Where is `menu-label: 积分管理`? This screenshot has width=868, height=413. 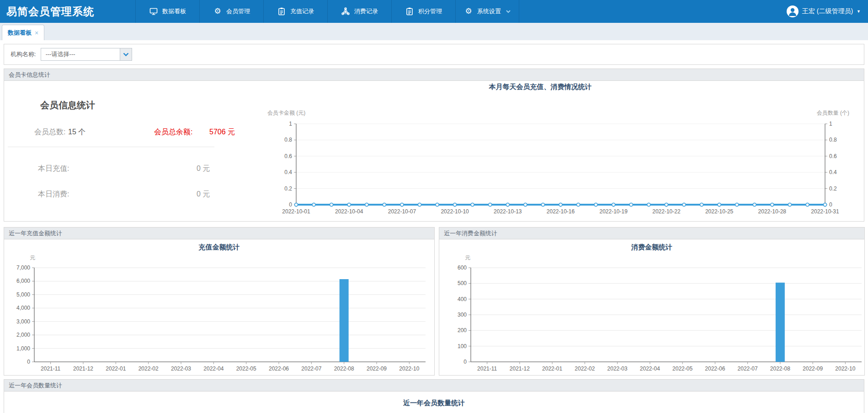
menu-label: 积分管理 is located at coordinates (430, 11).